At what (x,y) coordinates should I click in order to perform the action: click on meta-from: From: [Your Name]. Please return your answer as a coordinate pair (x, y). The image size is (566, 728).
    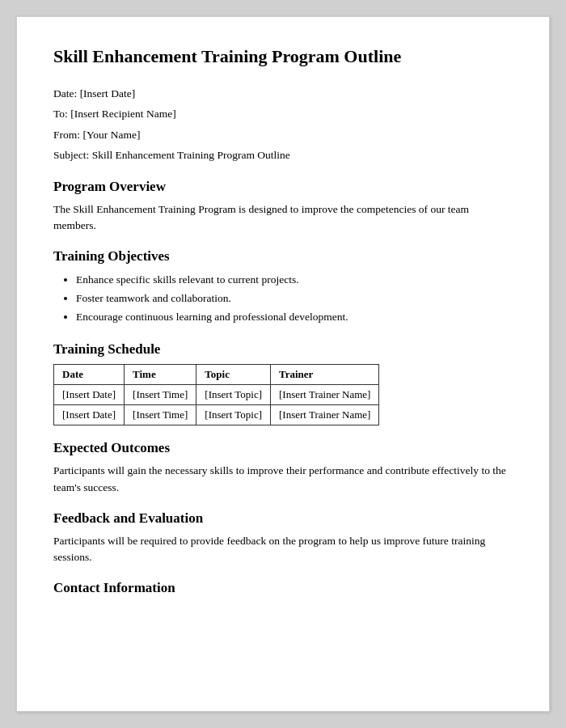
    Looking at the image, I should click on (283, 135).